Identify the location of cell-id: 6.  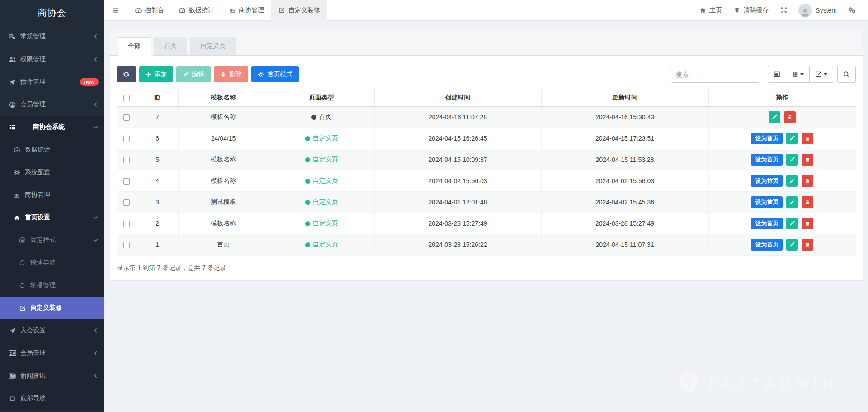
(157, 138).